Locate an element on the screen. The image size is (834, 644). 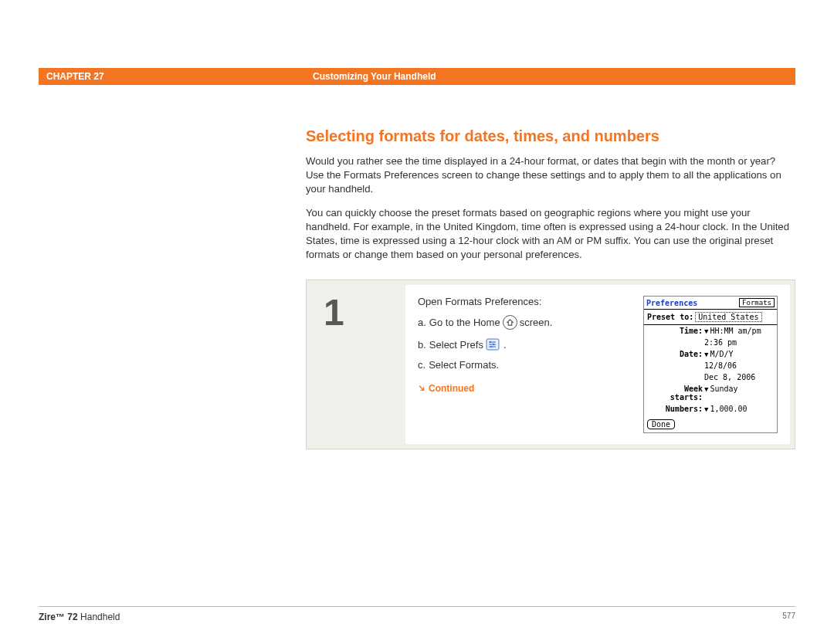
numbers-value: 1,000.00 is located at coordinates (728, 409).